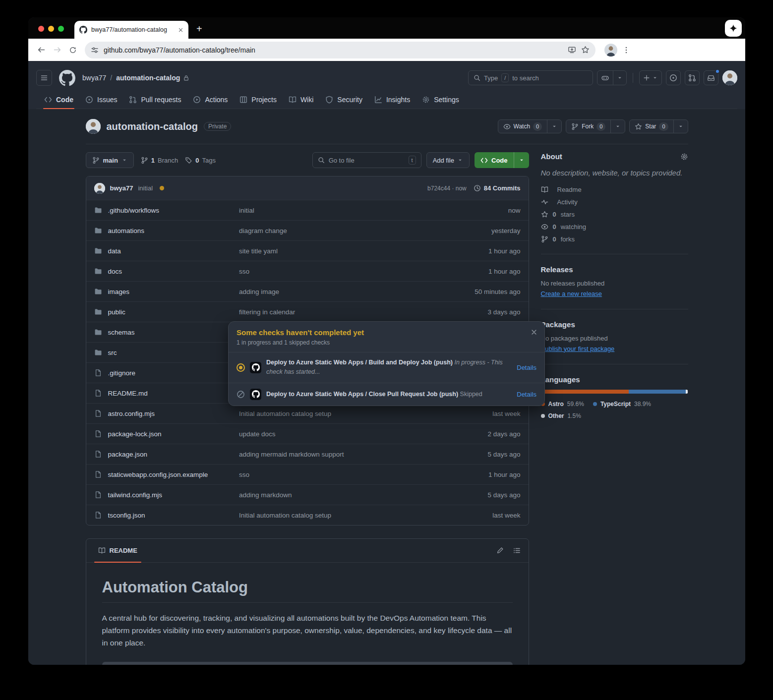 Image resolution: width=773 pixels, height=700 pixels. Describe the element at coordinates (145, 188) in the screenshot. I see `commit-message: initial` at that location.